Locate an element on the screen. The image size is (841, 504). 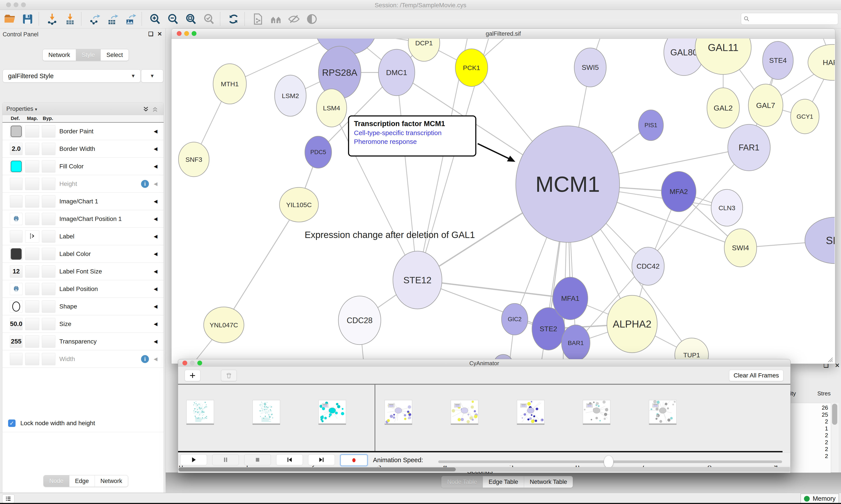
zoom-in-icon is located at coordinates (155, 19).